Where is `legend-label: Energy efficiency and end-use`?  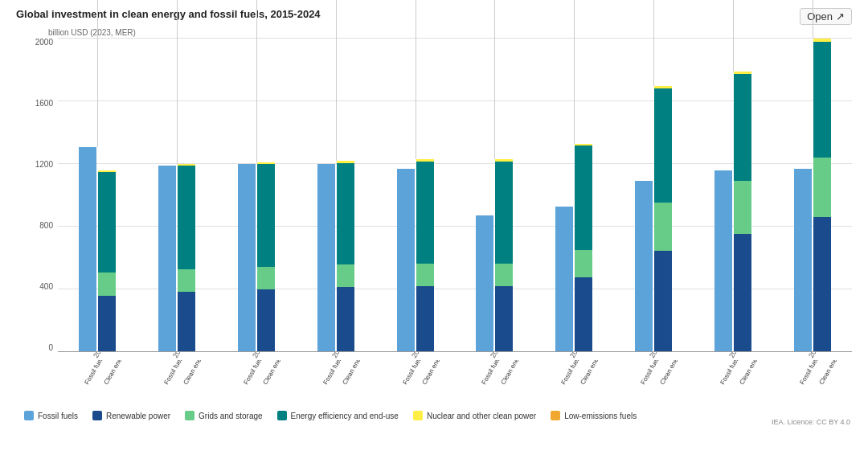 legend-label: Energy efficiency and end-use is located at coordinates (345, 416).